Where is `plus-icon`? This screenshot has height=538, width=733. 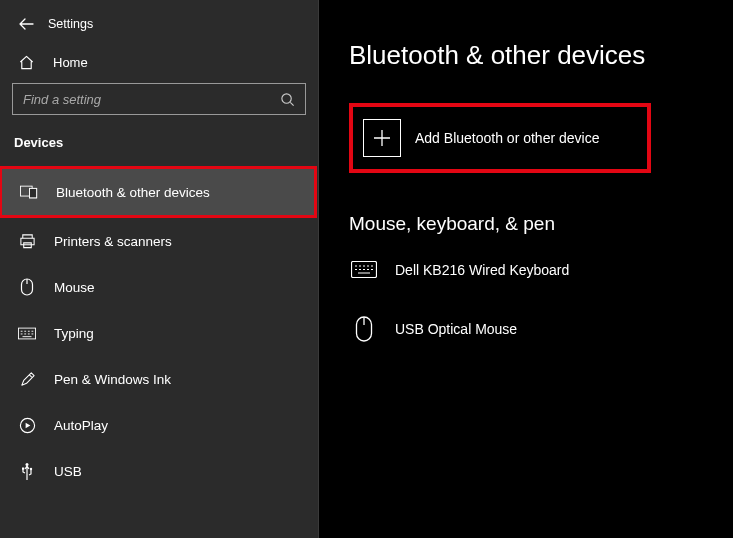 plus-icon is located at coordinates (382, 138).